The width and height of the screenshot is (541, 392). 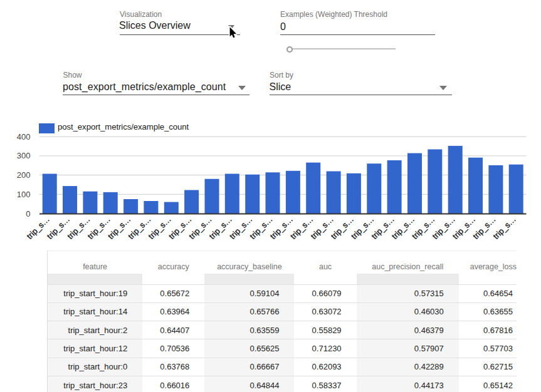 I want to click on svg-text: 0, so click(x=28, y=214).